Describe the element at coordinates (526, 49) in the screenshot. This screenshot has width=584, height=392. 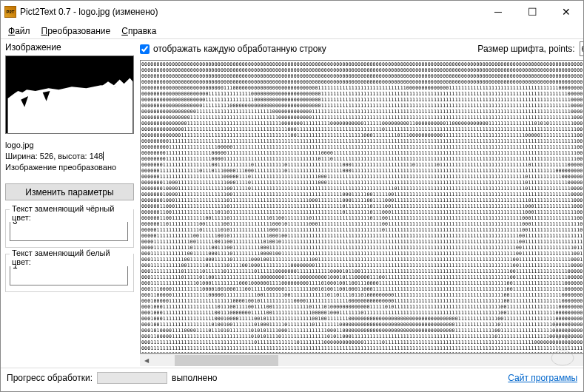
I see `font-size-label: Размер шрифта, points:` at that location.